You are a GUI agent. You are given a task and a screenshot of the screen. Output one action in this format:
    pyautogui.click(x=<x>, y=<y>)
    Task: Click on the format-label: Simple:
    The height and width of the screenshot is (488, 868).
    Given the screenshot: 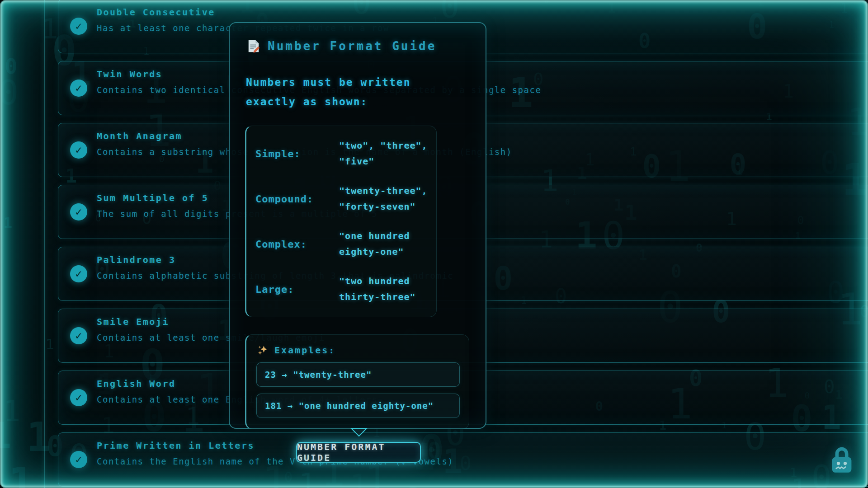 What is the action you would take?
    pyautogui.click(x=297, y=154)
    